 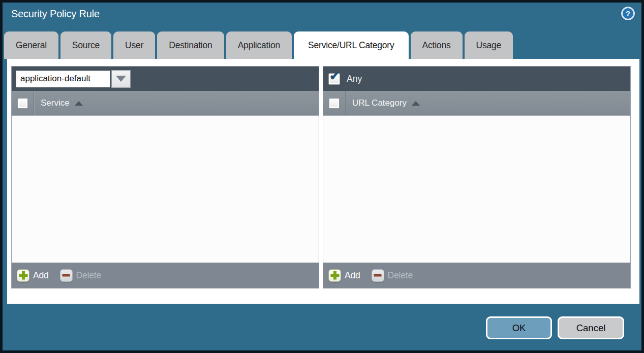 What do you see at coordinates (33, 275) in the screenshot?
I see `service-add-button: Add` at bounding box center [33, 275].